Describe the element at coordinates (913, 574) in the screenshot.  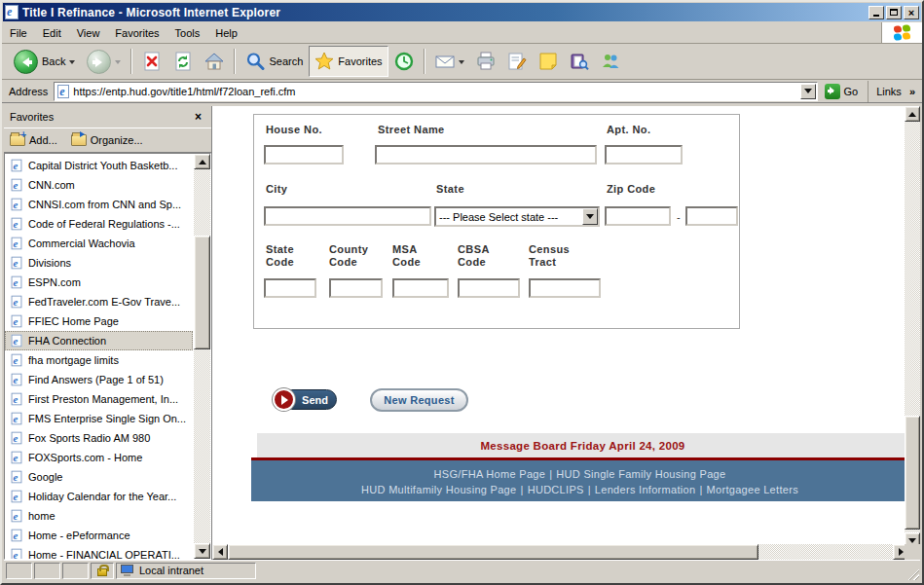
I see `resize-grip` at that location.